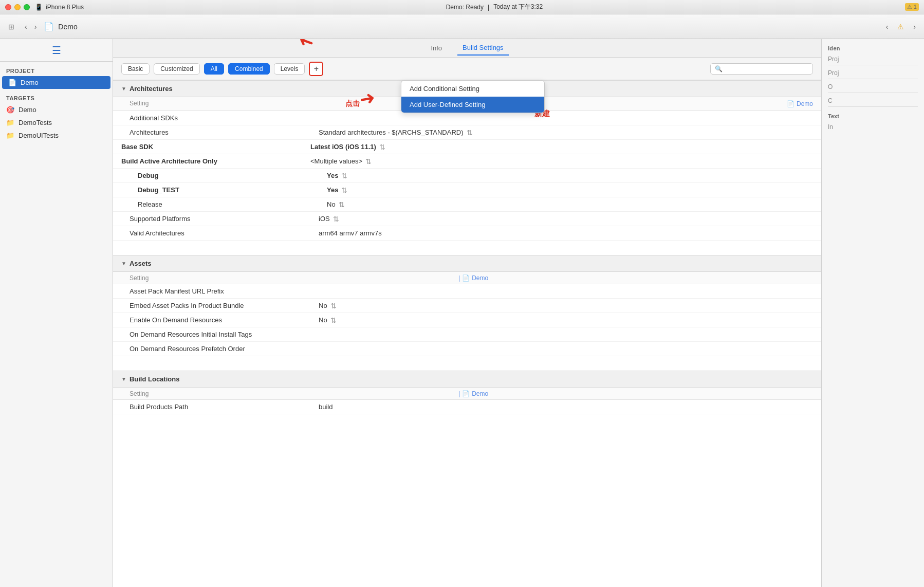 The image size is (924, 587). Describe the element at coordinates (124, 379) in the screenshot. I see `triangle-build-icon: ▼` at that location.